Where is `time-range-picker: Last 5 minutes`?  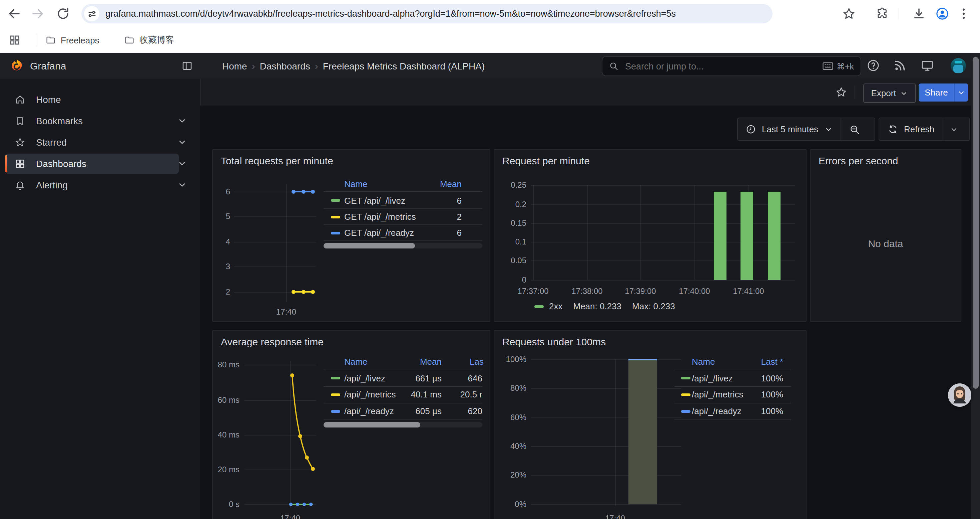
time-range-picker: Last 5 minutes is located at coordinates (790, 129).